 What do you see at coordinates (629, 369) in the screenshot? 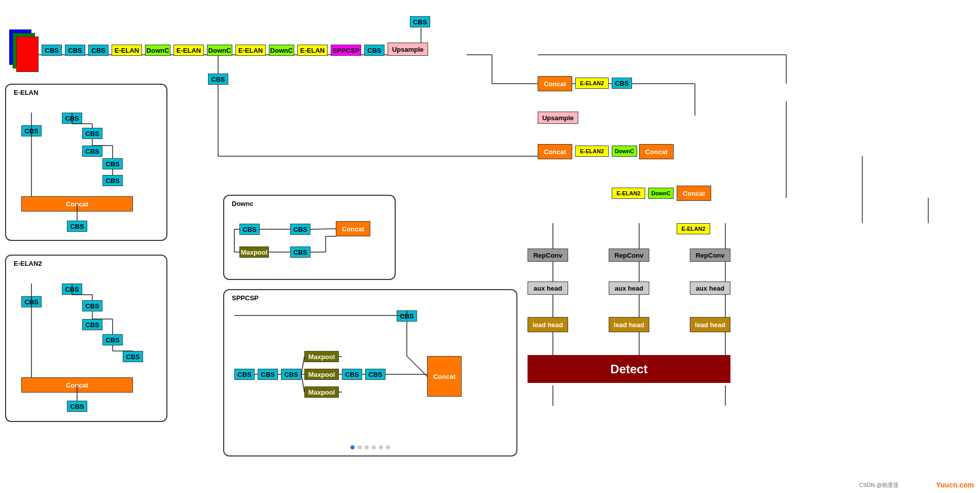
I see `detect-block: Detect` at bounding box center [629, 369].